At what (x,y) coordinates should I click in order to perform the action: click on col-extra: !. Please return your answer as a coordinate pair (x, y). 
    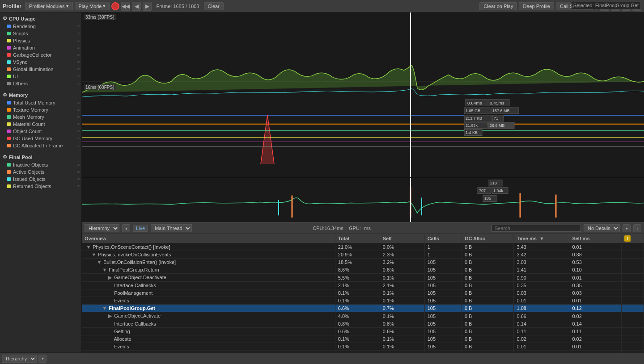
    Looking at the image, I should click on (632, 238).